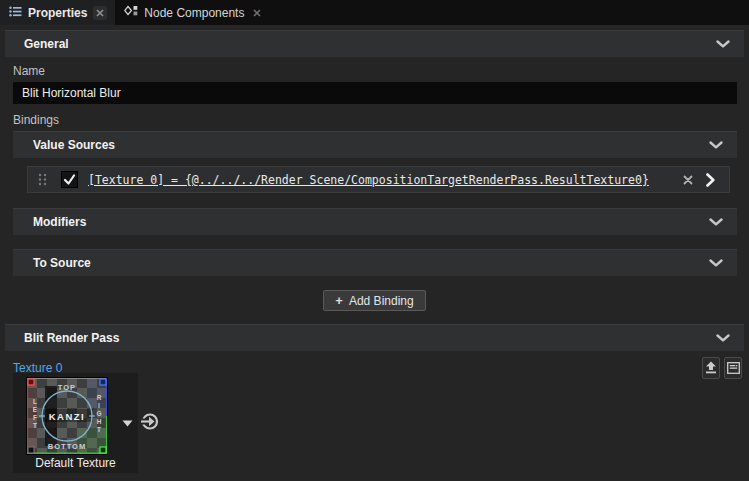  I want to click on texture-brand-text: KANZI, so click(68, 416).